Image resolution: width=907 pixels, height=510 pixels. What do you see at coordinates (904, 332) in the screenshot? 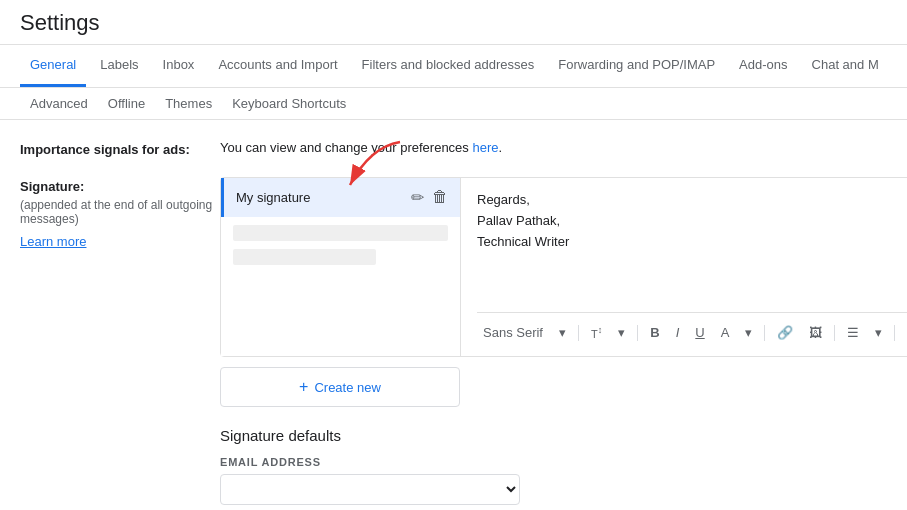
I see `list-button: ≡` at bounding box center [904, 332].